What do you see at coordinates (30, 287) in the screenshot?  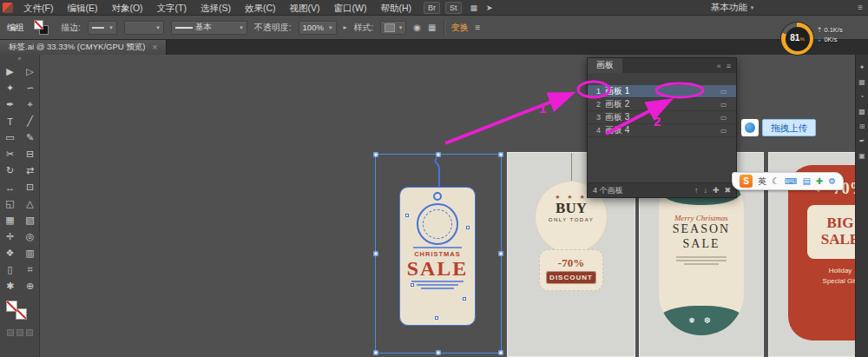 I see `tool-button: ⊕` at bounding box center [30, 287].